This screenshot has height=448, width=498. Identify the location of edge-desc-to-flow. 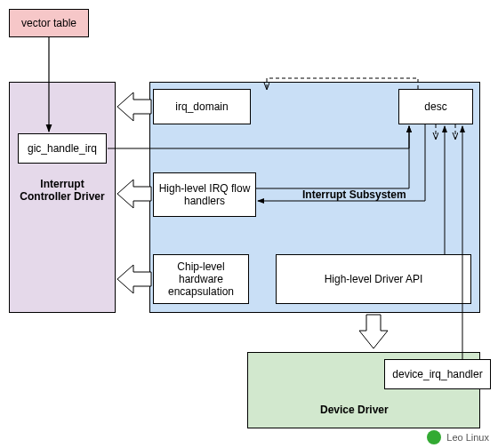
(341, 163).